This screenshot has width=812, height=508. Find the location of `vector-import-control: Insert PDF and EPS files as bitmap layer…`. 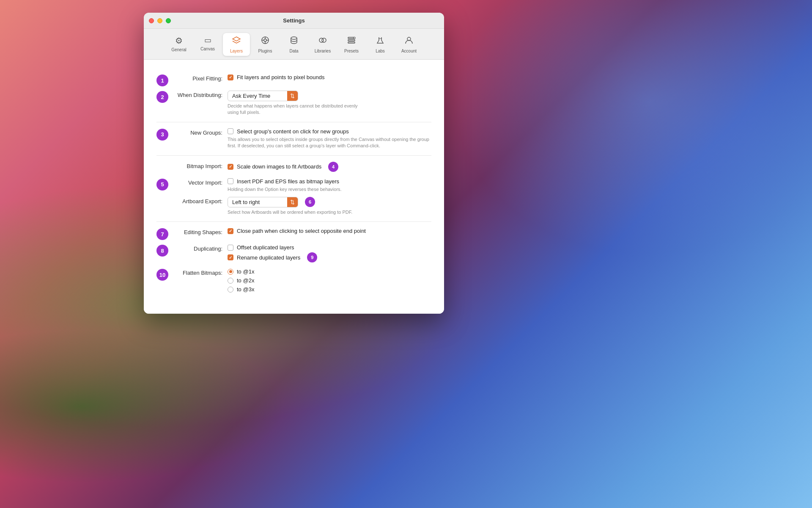

vector-import-control: Insert PDF and EPS files as bitmap layer… is located at coordinates (329, 185).